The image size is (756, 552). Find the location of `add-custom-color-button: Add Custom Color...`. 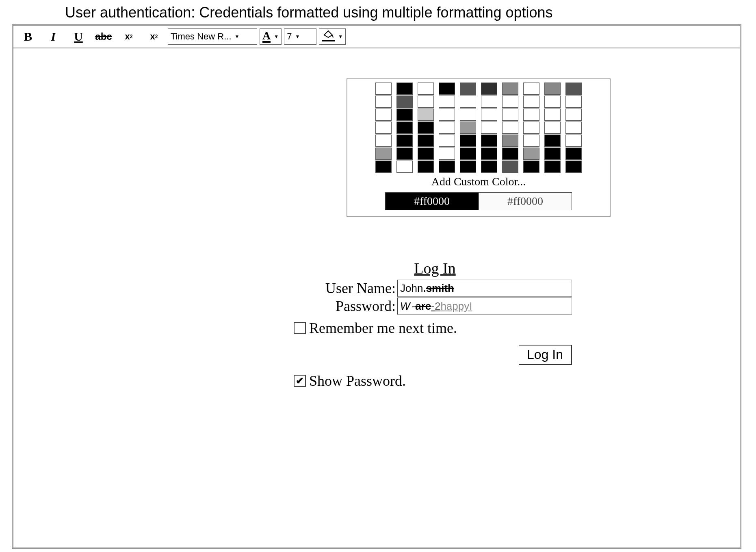

add-custom-color-button: Add Custom Color... is located at coordinates (479, 182).